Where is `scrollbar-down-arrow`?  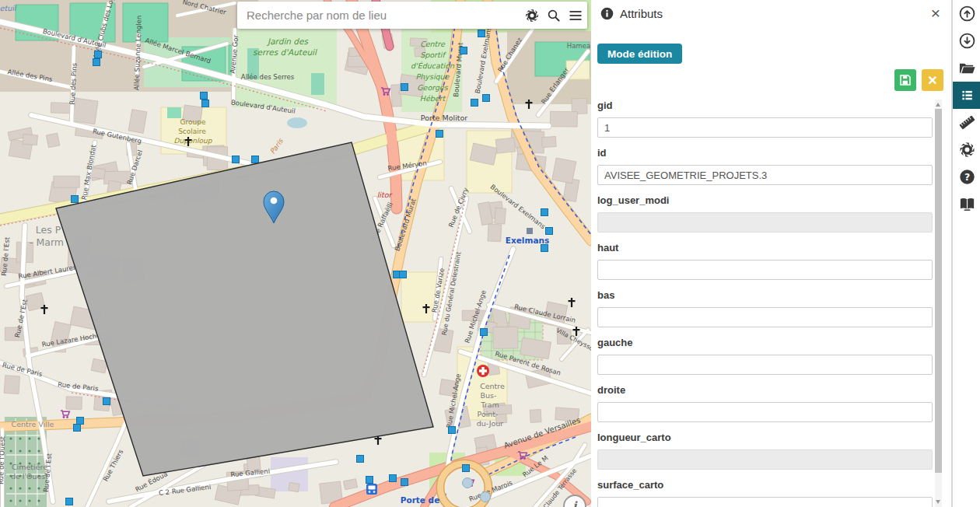
scrollbar-down-arrow is located at coordinates (938, 502).